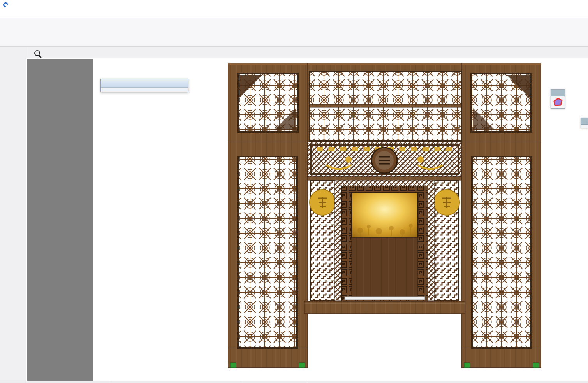 Image resolution: width=588 pixels, height=383 pixels. Describe the element at coordinates (5, 5) in the screenshot. I see `sketchup-logo-icon` at that location.